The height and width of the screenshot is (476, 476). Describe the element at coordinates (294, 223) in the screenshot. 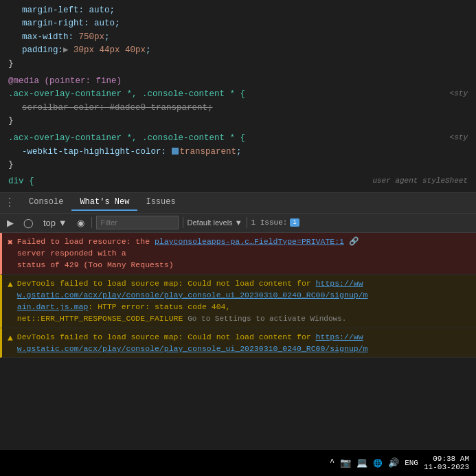

I see `issue-count-icon: 1` at that location.